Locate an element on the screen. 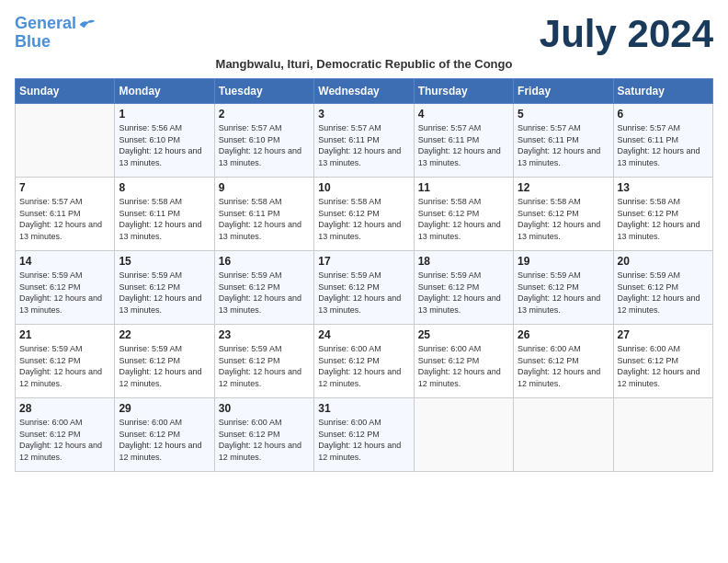 This screenshot has width=728, height=563. calendar-week-3: 14 Sunrise: 5:59 AM Sunset: 6:12 PM Dayl… is located at coordinates (364, 288).